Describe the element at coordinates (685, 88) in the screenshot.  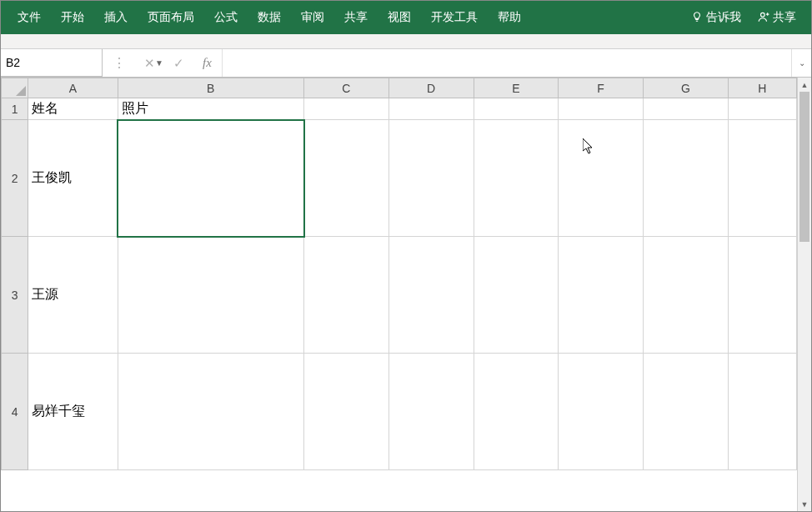
I see `column-header: G` at that location.